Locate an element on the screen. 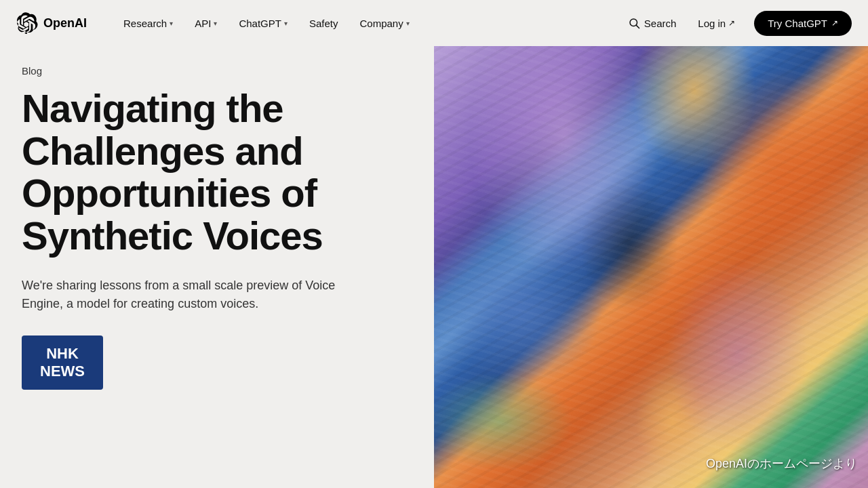 The height and width of the screenshot is (488, 868). search-button: Search is located at coordinates (652, 23).